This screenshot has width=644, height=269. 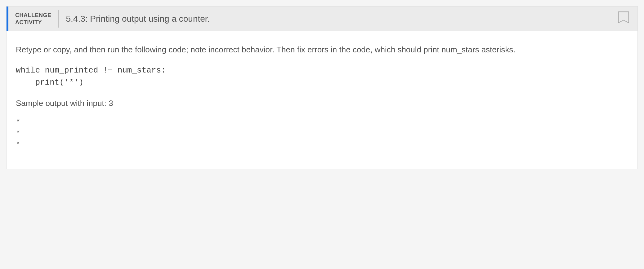 I want to click on activity-title: 5.4.3: Printing output using a counter., so click(x=334, y=19).